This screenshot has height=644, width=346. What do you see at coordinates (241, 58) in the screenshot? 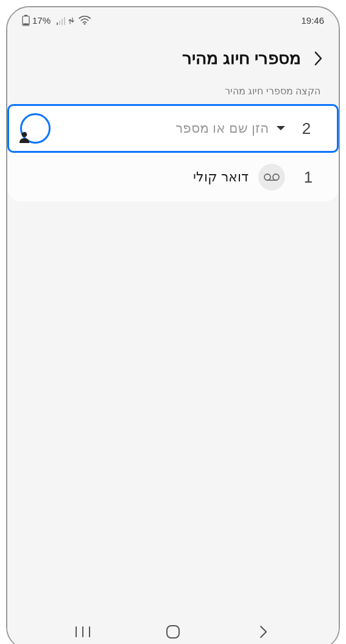
I see `page-title: מספרי חיוג מהיר` at bounding box center [241, 58].